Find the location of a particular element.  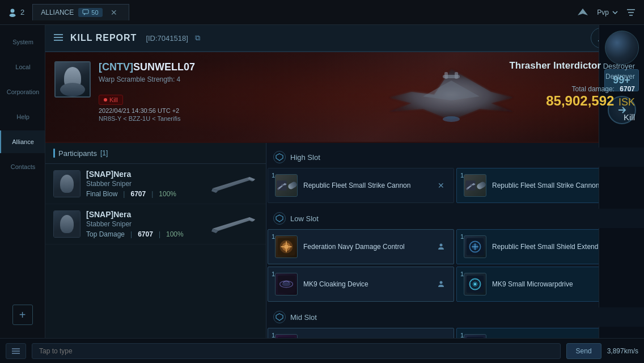

high-slot-header: High Slot is located at coordinates (455, 157).